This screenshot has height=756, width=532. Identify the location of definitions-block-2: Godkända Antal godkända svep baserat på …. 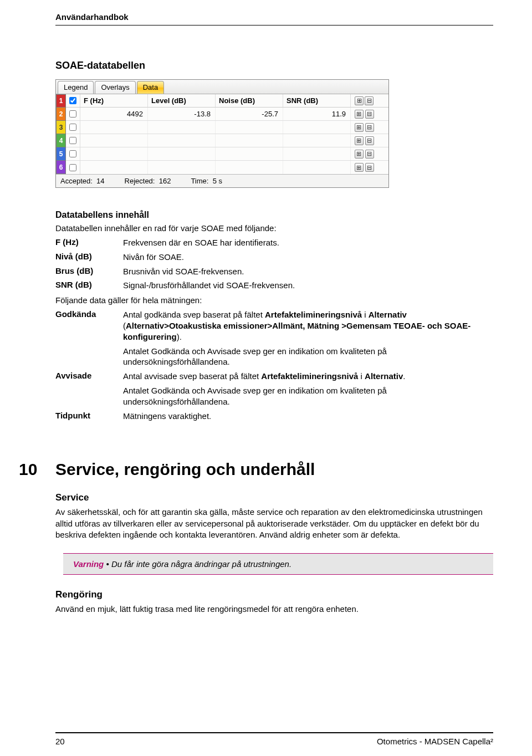
(274, 365).